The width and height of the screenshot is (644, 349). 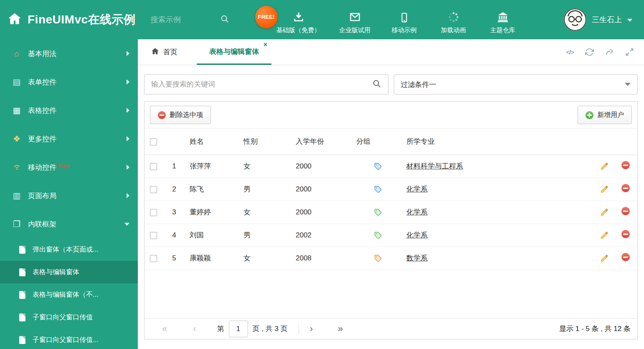 I want to click on major-link: 数学系, so click(x=417, y=258).